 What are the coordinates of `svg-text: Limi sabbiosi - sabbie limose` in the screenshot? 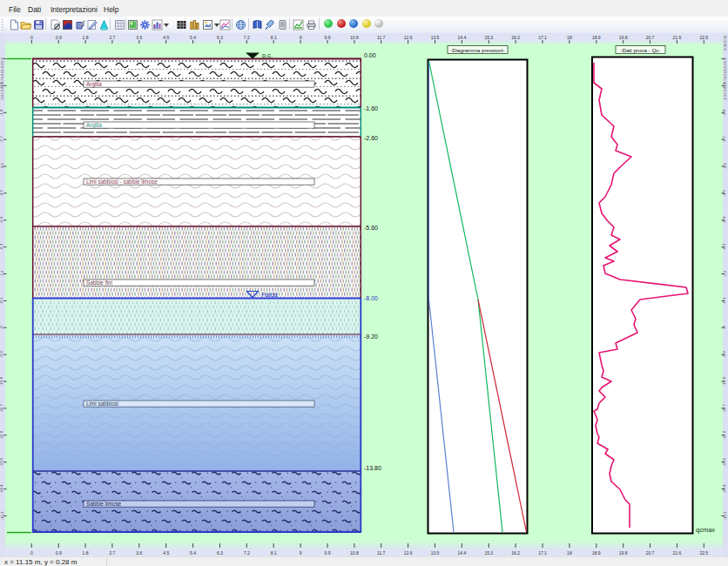 It's located at (122, 181).